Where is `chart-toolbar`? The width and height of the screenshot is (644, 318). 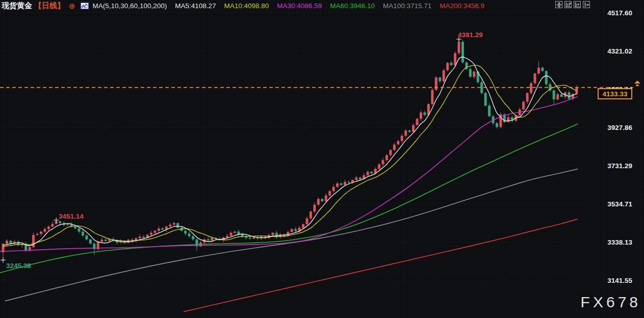 chart-toolbar is located at coordinates (573, 5).